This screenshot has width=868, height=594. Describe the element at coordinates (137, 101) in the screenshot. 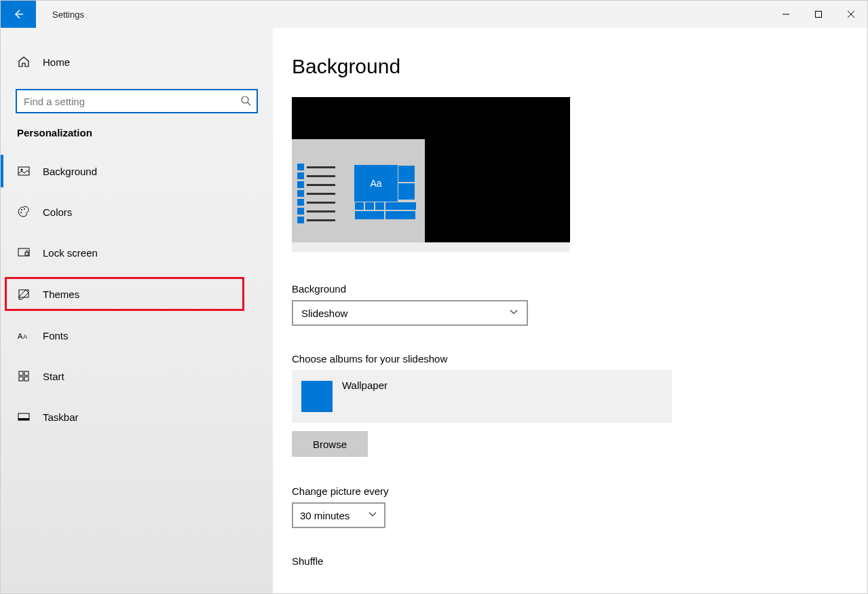

I see `search-wrapper` at that location.